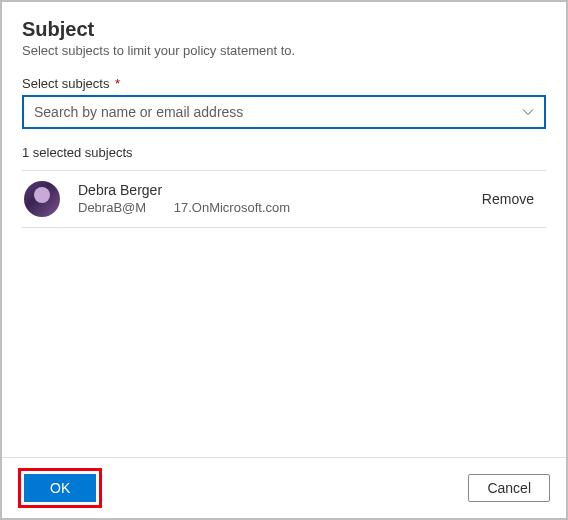  What do you see at coordinates (284, 200) in the screenshot?
I see `list-item: Debra Berger DebraB@M 17.OnMicrosoft.com…` at bounding box center [284, 200].